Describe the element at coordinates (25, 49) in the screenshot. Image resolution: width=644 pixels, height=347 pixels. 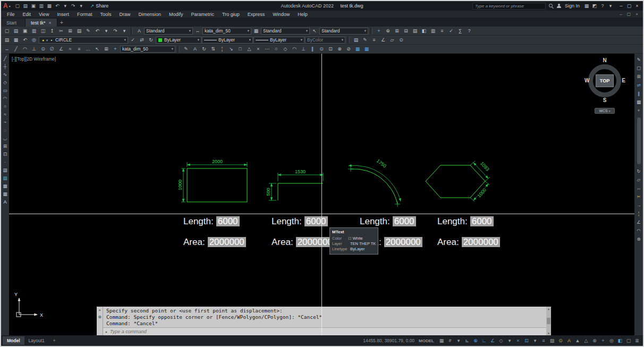
I see `arc-length-dimension-icon: ◠` at that location.